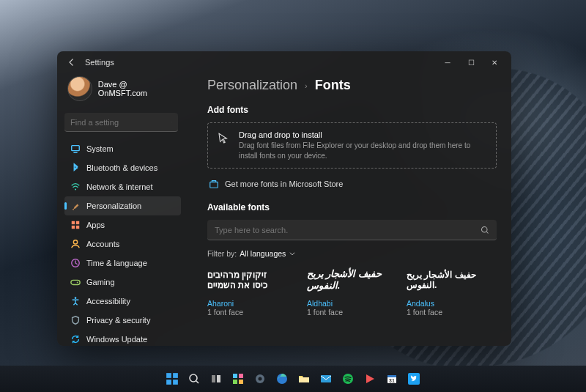 This screenshot has width=586, height=392. Describe the element at coordinates (264, 62) in the screenshot. I see `window-title: Settings` at that location.